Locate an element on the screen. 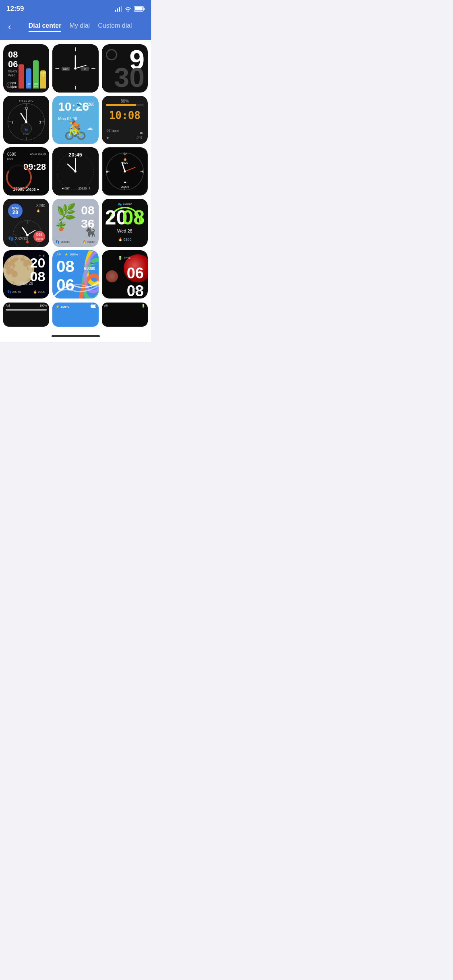 Image resolution: width=453 pixels, height=980 pixels. face6-heart-icon: ♥ is located at coordinates (108, 138).